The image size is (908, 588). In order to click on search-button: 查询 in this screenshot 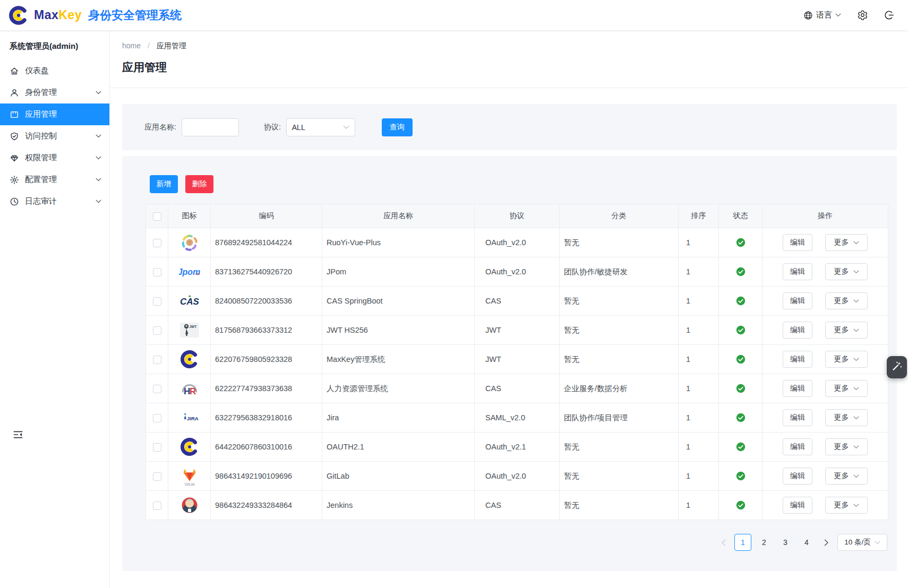, I will do `click(397, 127)`.